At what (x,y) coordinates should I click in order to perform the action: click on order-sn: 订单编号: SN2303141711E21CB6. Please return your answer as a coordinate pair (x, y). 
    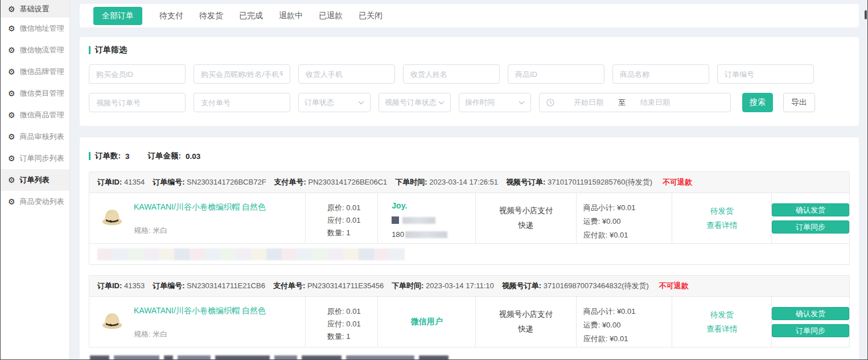
    Looking at the image, I should click on (209, 286).